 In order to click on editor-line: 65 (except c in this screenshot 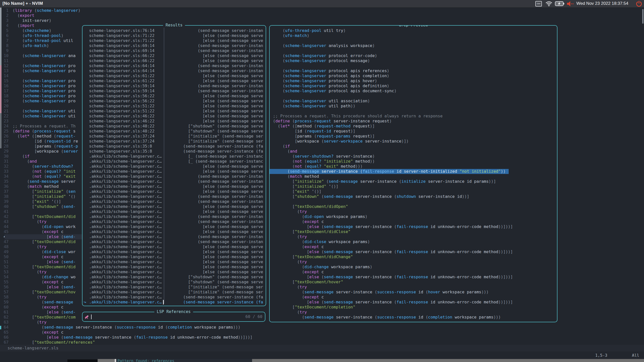, I will do `click(322, 332)`.